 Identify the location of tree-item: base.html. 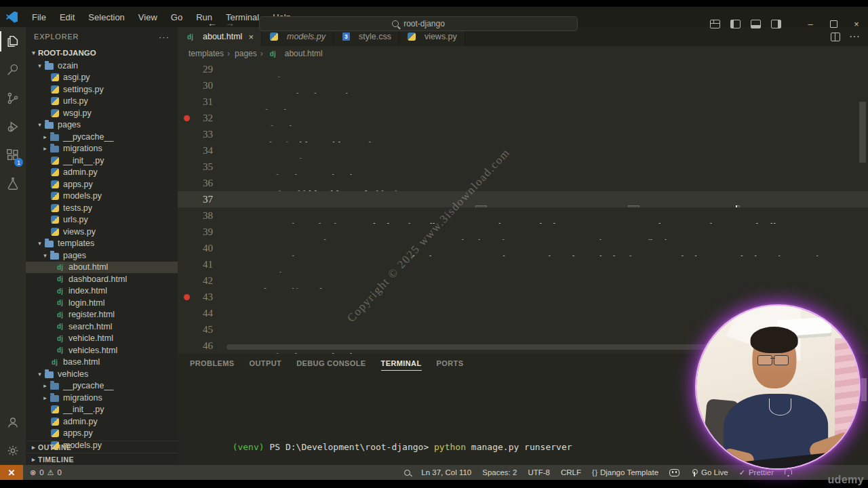
(102, 363).